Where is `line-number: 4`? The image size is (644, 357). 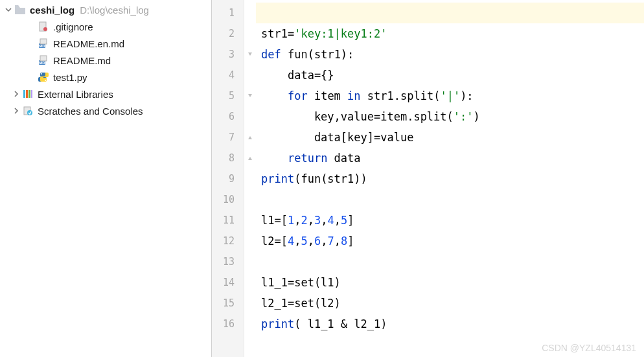 line-number: 4 is located at coordinates (228, 75).